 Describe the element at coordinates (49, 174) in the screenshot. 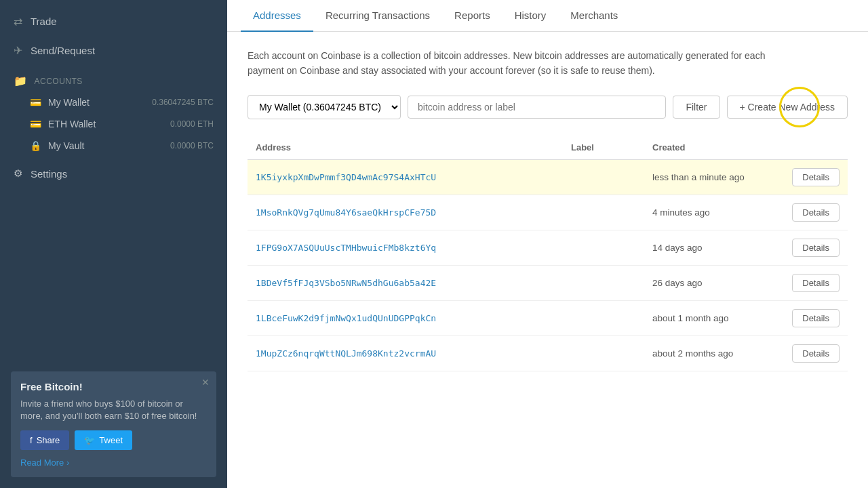

I see `settings-label: Settings` at that location.